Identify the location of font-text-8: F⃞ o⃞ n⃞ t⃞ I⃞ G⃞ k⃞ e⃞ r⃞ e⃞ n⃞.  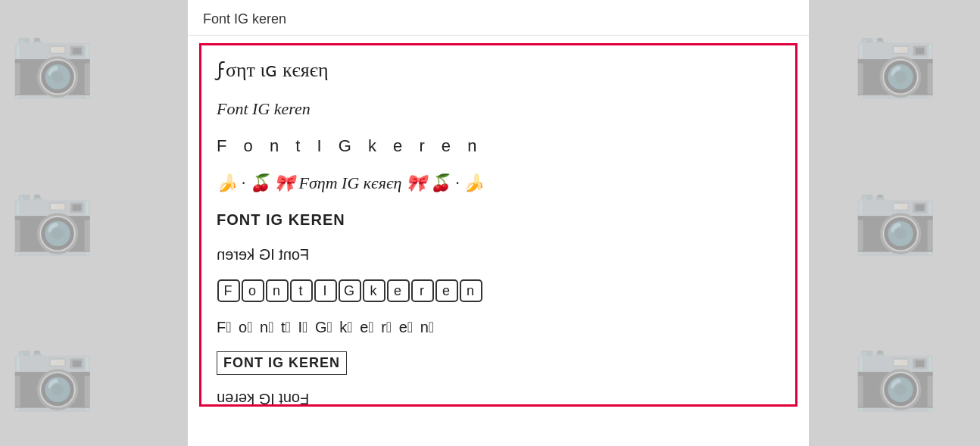
(326, 327).